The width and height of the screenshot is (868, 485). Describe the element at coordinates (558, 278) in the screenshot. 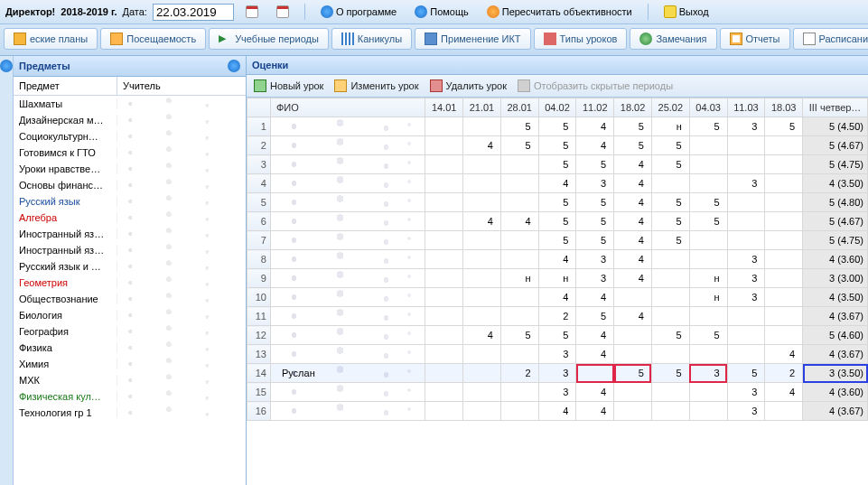

I see `student-row: 9нн34н33 (3.00)` at that location.